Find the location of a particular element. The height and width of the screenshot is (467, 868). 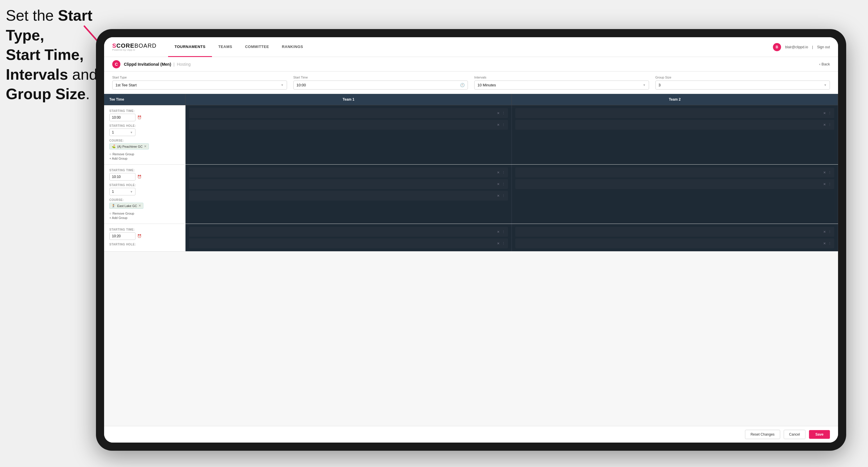

player-dots-2-2-2: ⋮ is located at coordinates (830, 184).